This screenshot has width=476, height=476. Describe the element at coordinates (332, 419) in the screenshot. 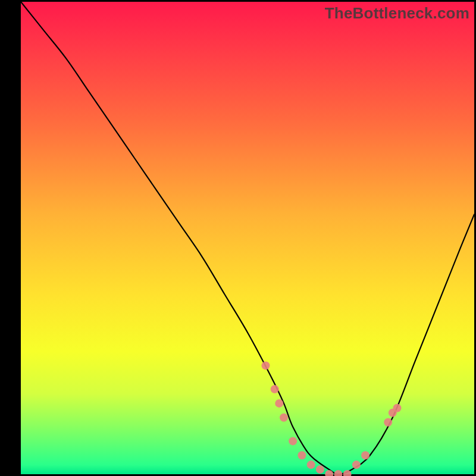

I see `highlight-points` at that location.